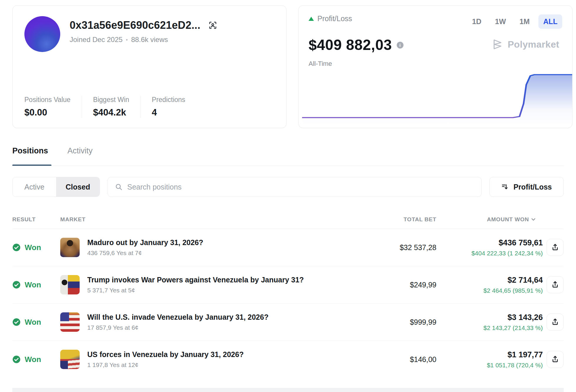 Image resolution: width=576 pixels, height=392 pixels. I want to click on sort-button: Profit/Loss, so click(527, 187).